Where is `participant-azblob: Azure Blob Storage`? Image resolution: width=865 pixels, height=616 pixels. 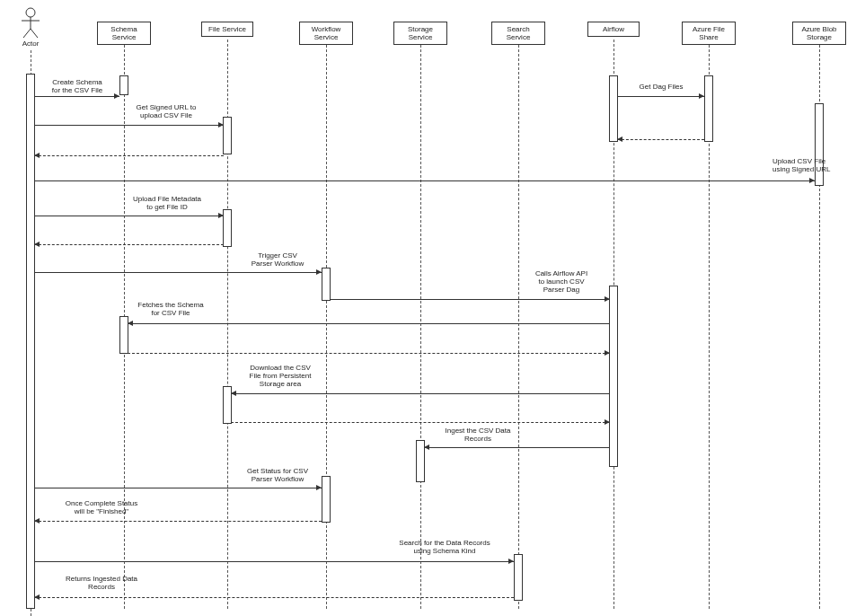
participant-azblob: Azure Blob Storage is located at coordinates (819, 33).